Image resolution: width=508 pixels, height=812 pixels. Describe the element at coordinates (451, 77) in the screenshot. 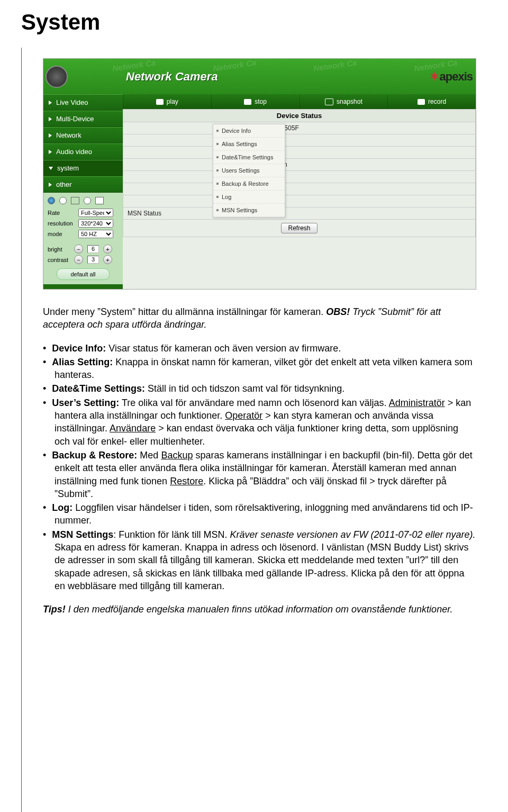

I see `brand-logo: ✶apexis` at that location.